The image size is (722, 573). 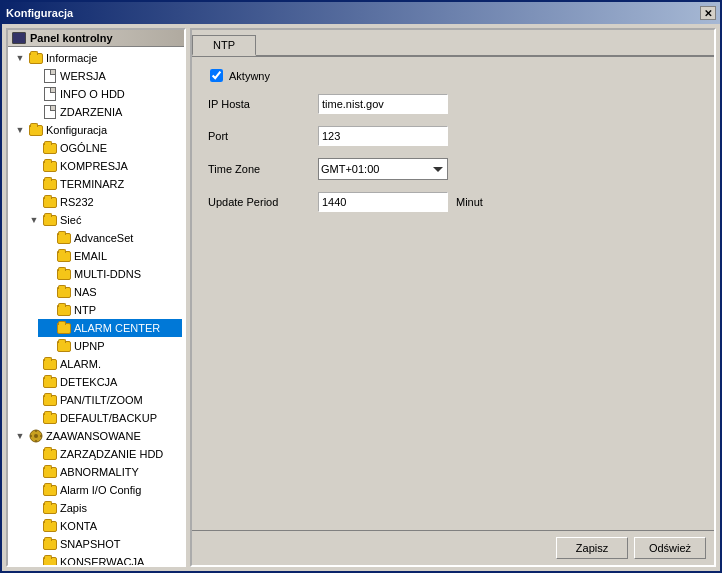 I want to click on tree-item-alarm-center: ALARM CENTER, so click(x=110, y=328).